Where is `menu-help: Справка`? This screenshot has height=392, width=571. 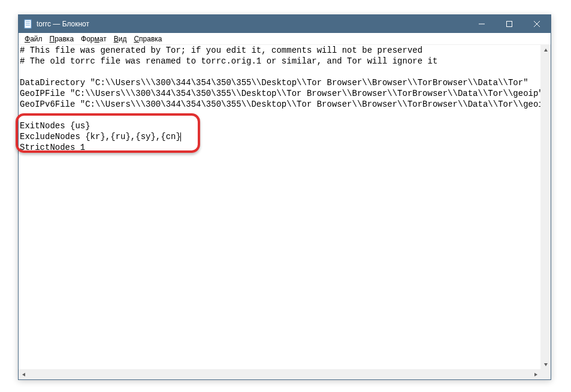 menu-help: Справка is located at coordinates (147, 39).